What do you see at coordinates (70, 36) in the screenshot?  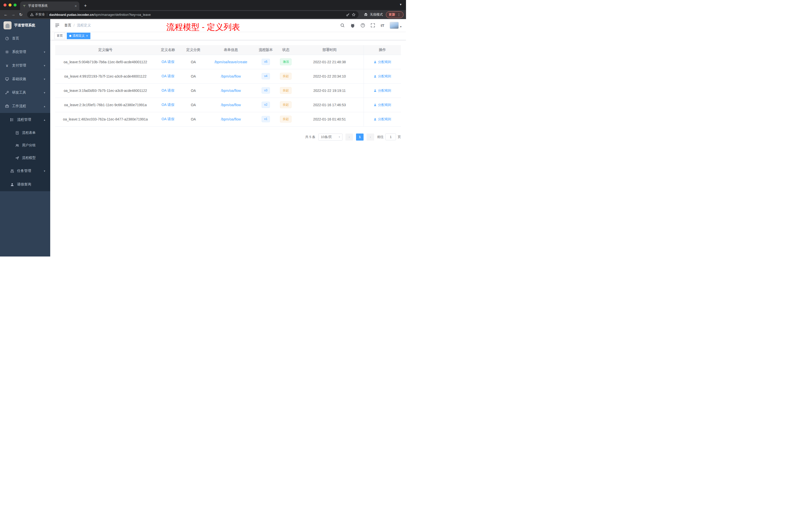 I see `active-dot` at bounding box center [70, 36].